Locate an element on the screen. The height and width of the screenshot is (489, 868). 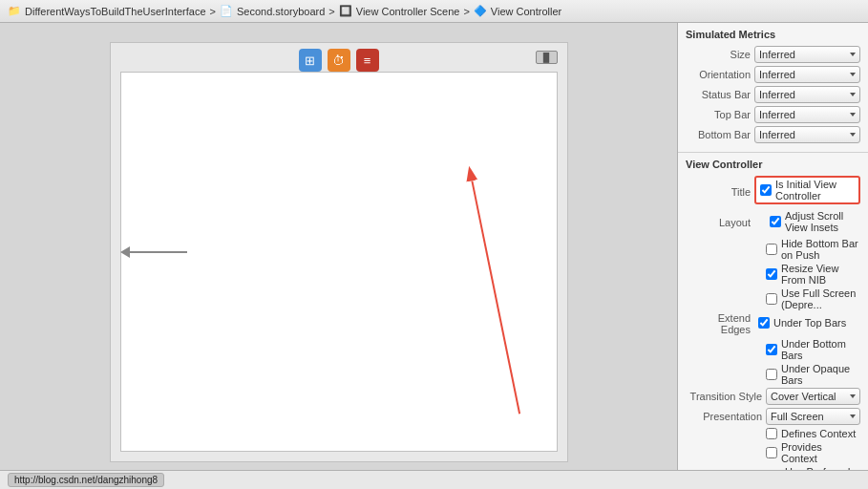
bottom-bar-label: Bottom Bar is located at coordinates (718, 135).